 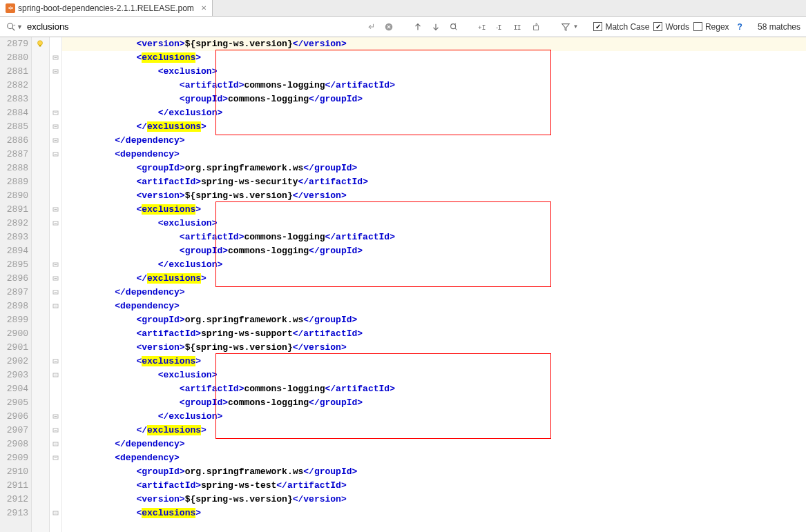 What do you see at coordinates (434, 486) in the screenshot?
I see `code-line: <artifactId>spring-ws-test</artifactId>` at bounding box center [434, 486].